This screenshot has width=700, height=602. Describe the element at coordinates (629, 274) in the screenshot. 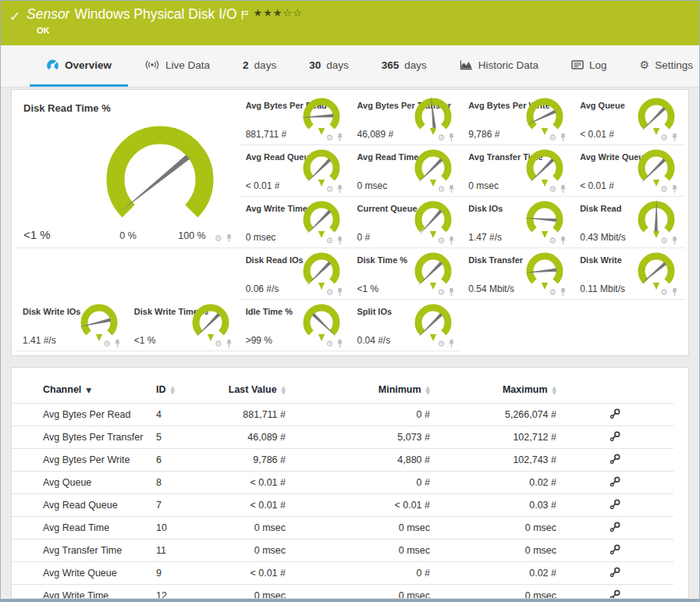

I see `gauge-disk-write: Disk Write 0.11 Mbit/s⚙` at that location.